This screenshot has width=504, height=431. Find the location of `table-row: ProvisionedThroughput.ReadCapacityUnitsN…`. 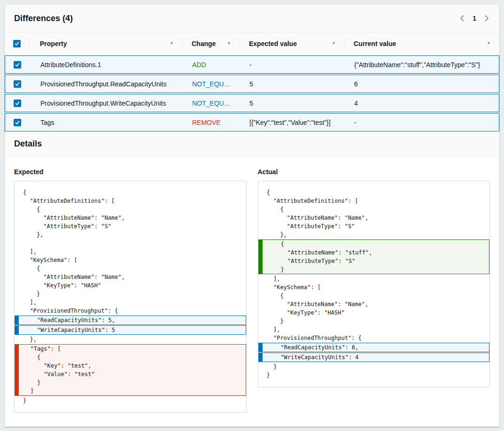

table-row: ProvisionedThroughput.ReadCapacityUnitsN… is located at coordinates (252, 84).